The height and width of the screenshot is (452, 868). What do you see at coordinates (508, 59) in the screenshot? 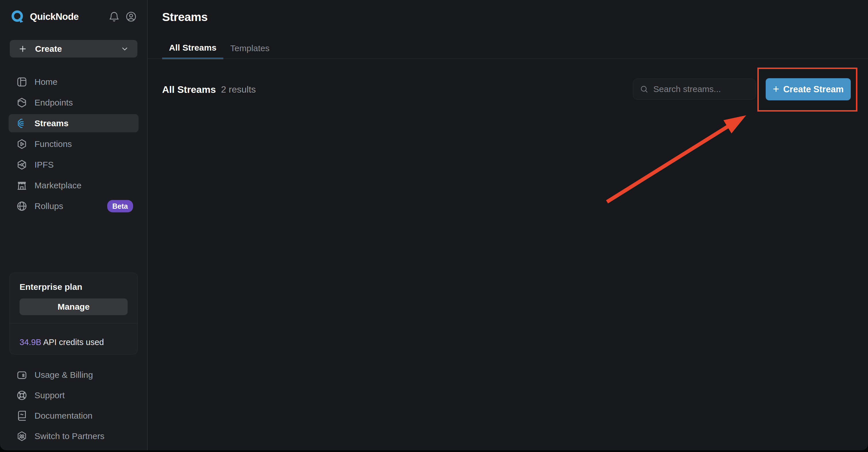
I see `tab-bar-divider` at bounding box center [508, 59].